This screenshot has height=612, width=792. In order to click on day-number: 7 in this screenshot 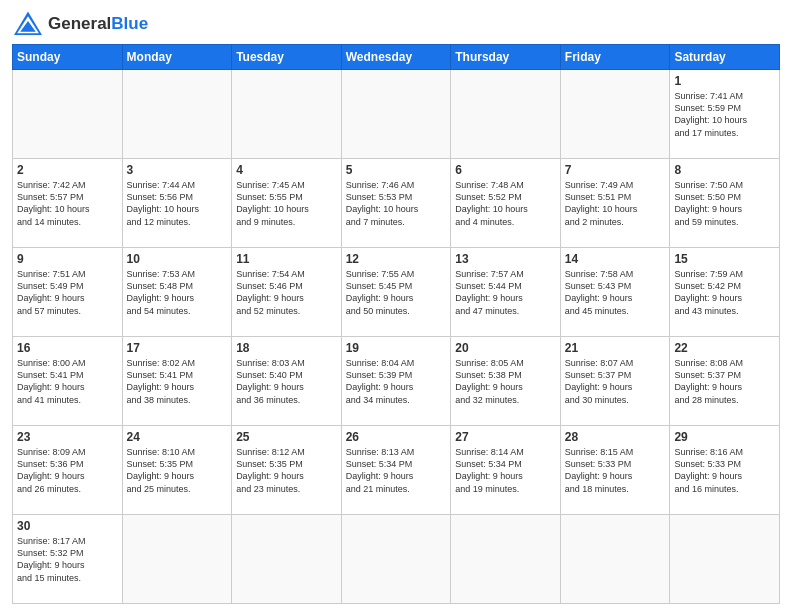, I will do `click(616, 170)`.